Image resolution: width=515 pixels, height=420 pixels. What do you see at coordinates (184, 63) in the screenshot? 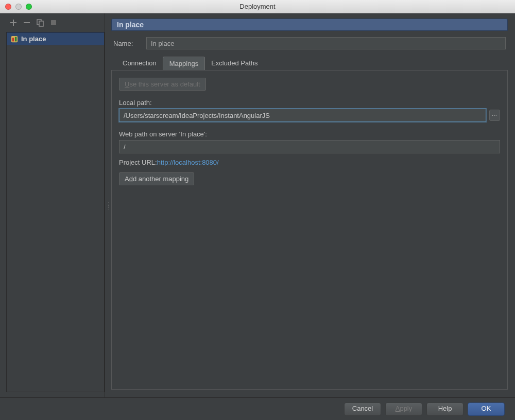
I see `tab-mappings: Mappings` at bounding box center [184, 63].